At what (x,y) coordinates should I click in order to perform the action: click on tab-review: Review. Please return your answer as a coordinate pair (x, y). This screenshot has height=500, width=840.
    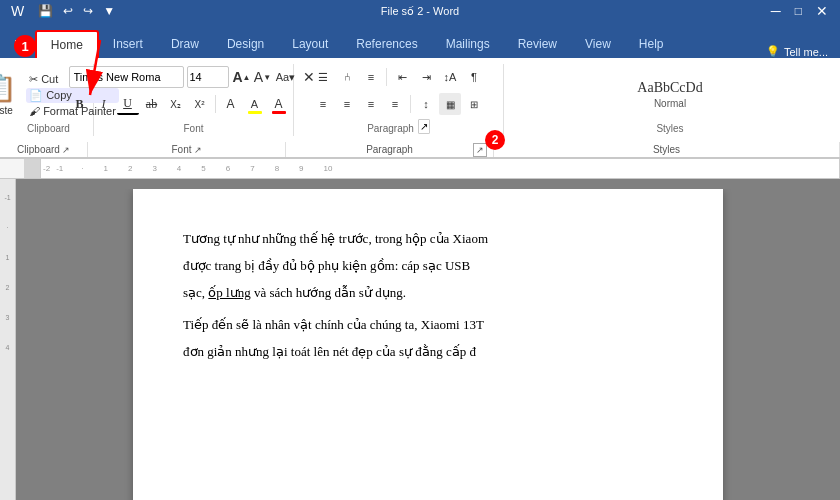
    Looking at the image, I should click on (538, 44).